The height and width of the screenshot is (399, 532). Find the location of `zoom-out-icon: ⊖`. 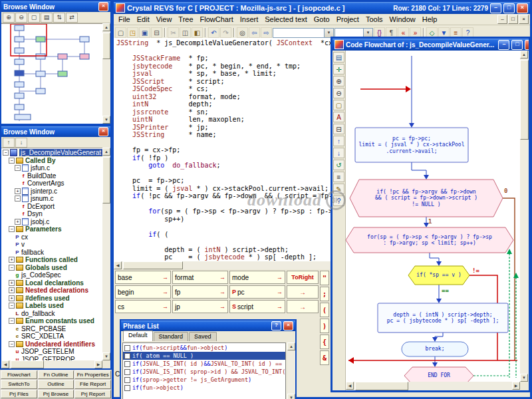

zoom-out-icon: ⊖ is located at coordinates (21, 17).